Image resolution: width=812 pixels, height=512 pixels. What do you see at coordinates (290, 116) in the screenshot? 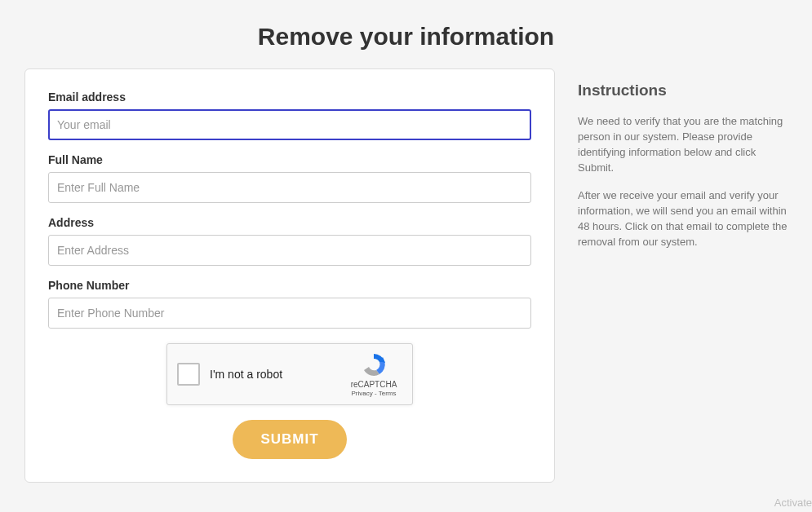
I see `field-email: Email address` at bounding box center [290, 116].